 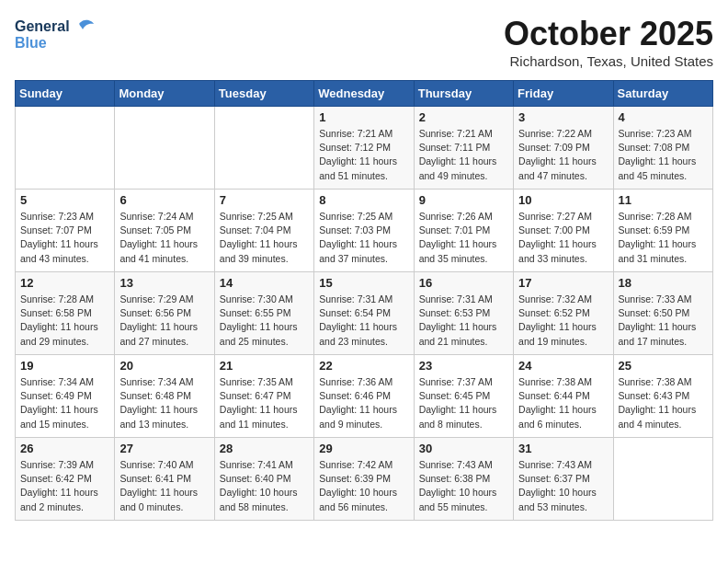 What do you see at coordinates (64, 320) in the screenshot?
I see `day-info: Sunrise: 7:28 AM Sunset: 6:58 PM Dayligh…` at bounding box center [64, 320].